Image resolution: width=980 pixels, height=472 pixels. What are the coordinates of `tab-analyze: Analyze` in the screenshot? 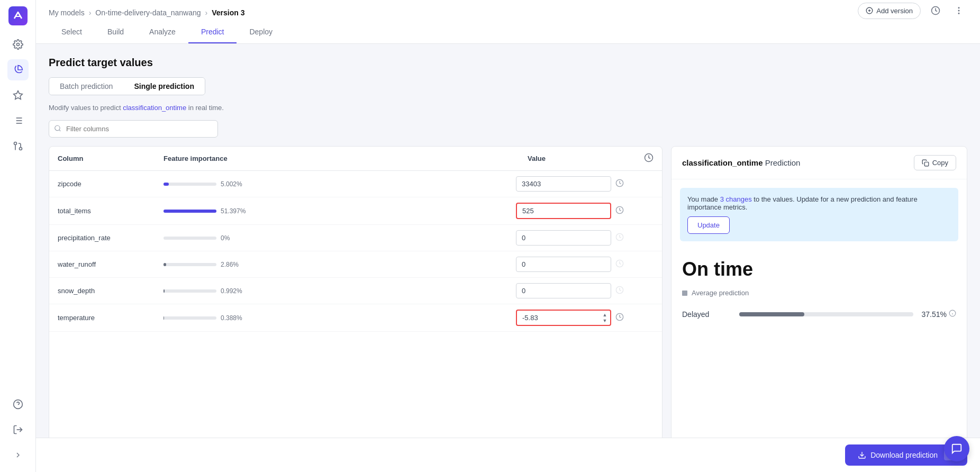 It's located at (162, 32).